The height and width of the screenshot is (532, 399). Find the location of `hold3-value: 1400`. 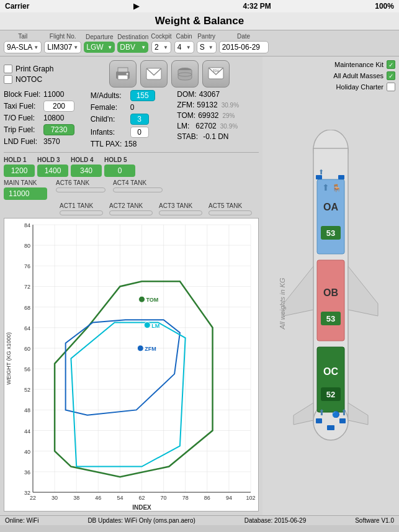

hold3-value: 1400 is located at coordinates (53, 171).